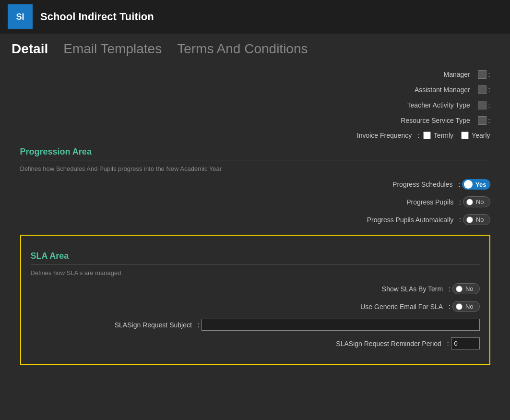 Image resolution: width=510 pixels, height=420 pixels. I want to click on use-generic-email-value: No, so click(469, 306).